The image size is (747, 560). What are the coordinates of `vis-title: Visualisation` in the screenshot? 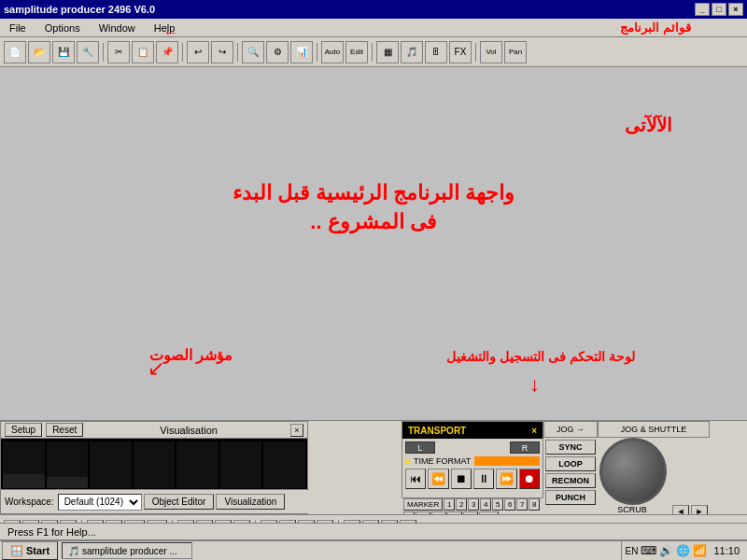 It's located at (189, 430).